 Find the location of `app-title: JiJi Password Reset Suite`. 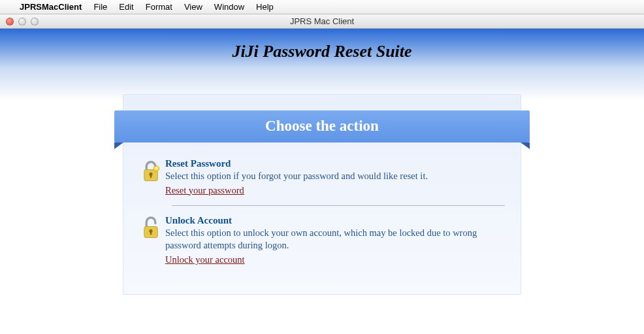

app-title: JiJi Password Reset Suite is located at coordinates (322, 52).